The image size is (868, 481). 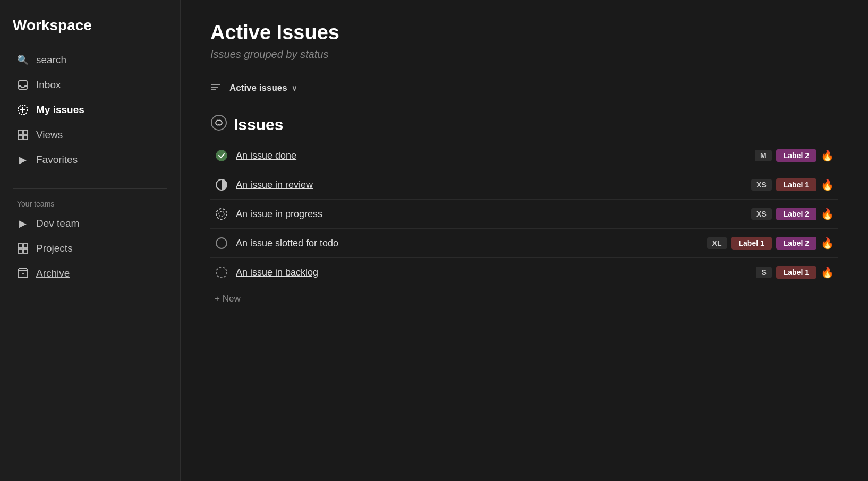 I want to click on my-issues-icon, so click(x=23, y=110).